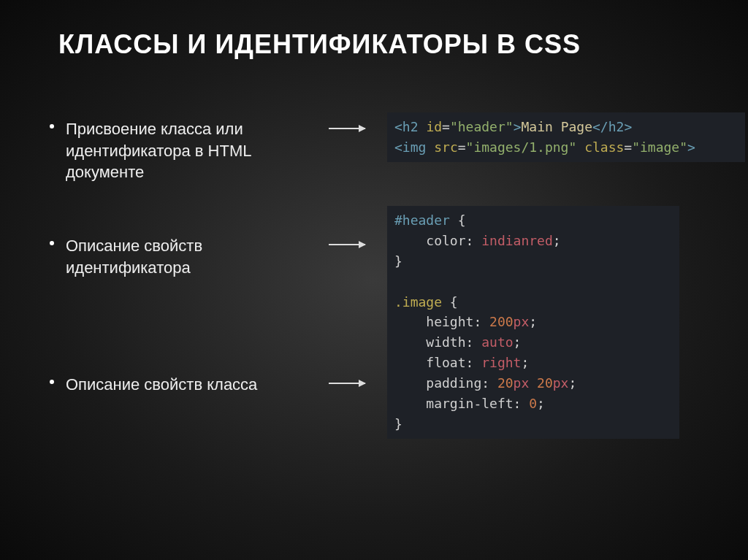 This screenshot has height=560, width=748. I want to click on code-token: height, so click(450, 321).